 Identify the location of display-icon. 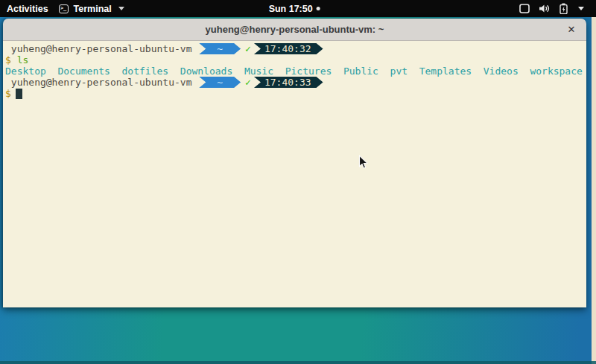
(524, 9).